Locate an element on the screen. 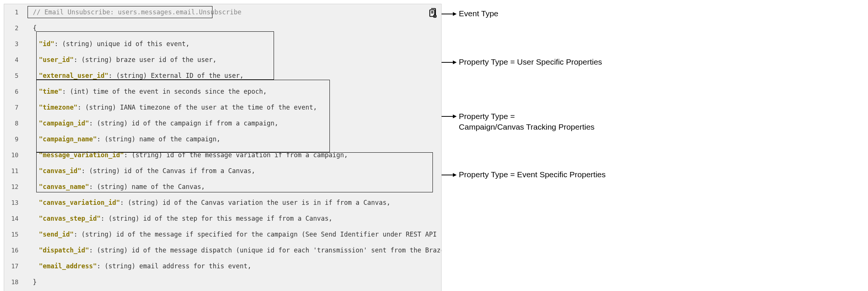  annotation-label: Property Type = is located at coordinates (487, 116).